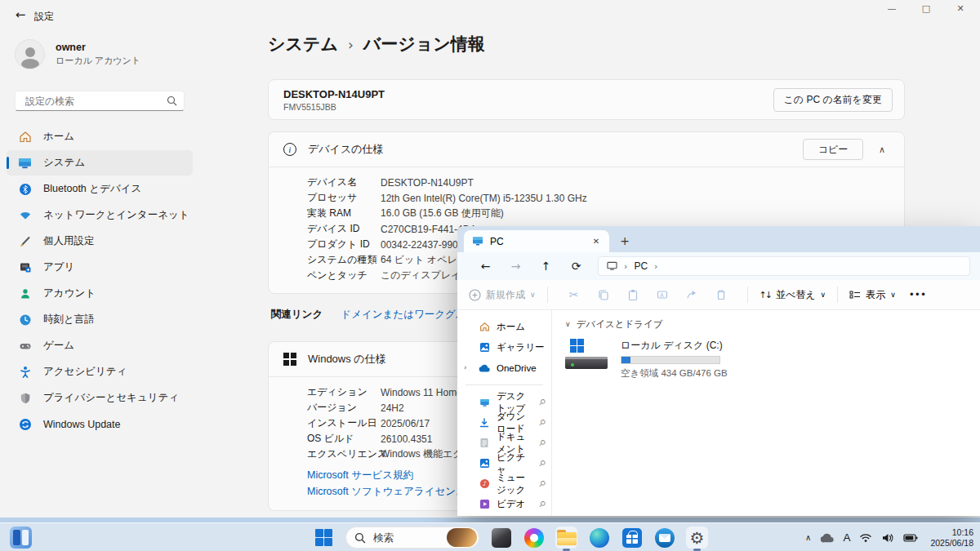  Describe the element at coordinates (640, 266) in the screenshot. I see `address-crumb-pc: PC` at that location.